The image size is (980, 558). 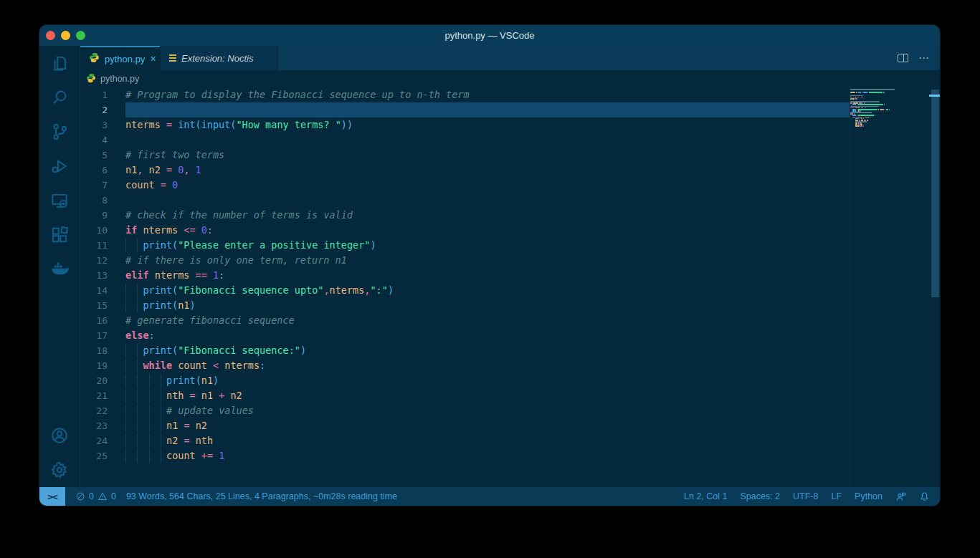 What do you see at coordinates (103, 305) in the screenshot?
I see `line-number: 15` at bounding box center [103, 305].